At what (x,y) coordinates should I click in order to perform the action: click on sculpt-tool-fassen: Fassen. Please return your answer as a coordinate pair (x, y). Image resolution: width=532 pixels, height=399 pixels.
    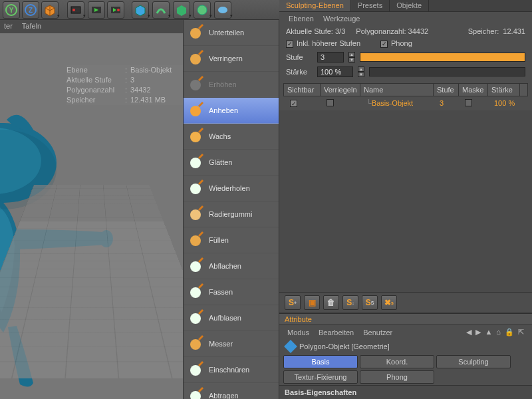
    Looking at the image, I should click on (231, 293).